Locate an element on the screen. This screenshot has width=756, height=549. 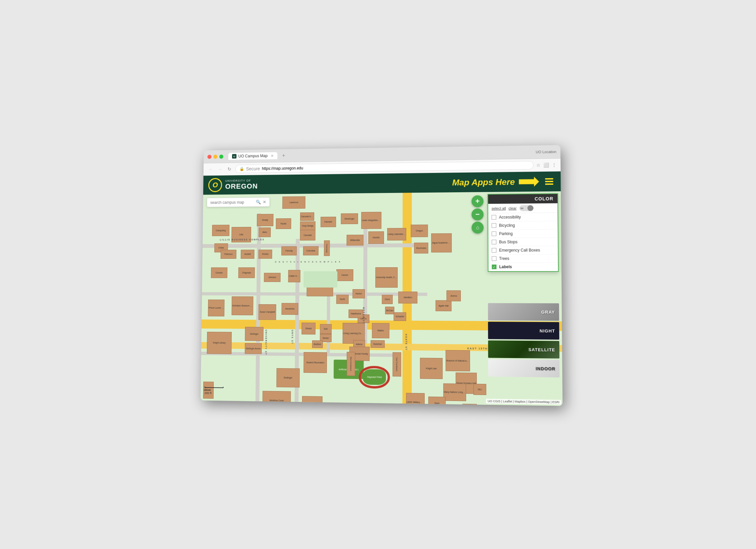
campus-quad is located at coordinates (320, 280).